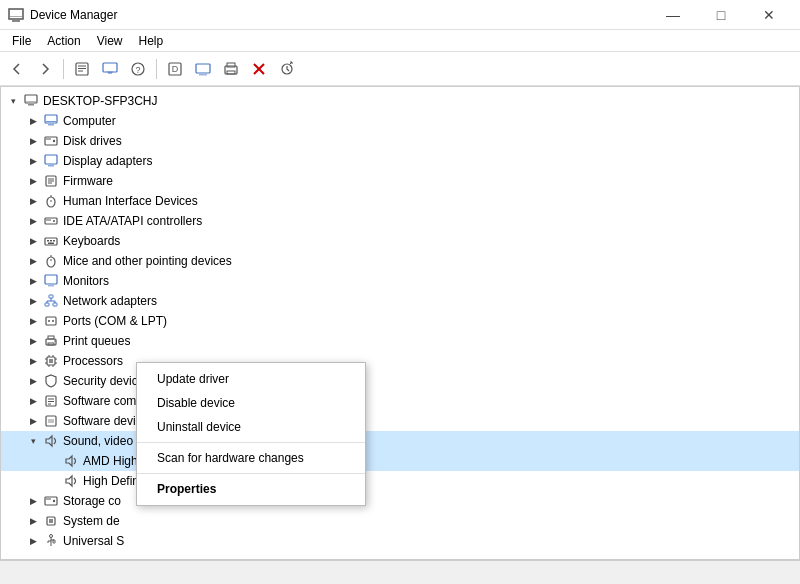 The image size is (800, 584). I want to click on tree-item-storage: ▶ Storage controllers, so click(400, 501).